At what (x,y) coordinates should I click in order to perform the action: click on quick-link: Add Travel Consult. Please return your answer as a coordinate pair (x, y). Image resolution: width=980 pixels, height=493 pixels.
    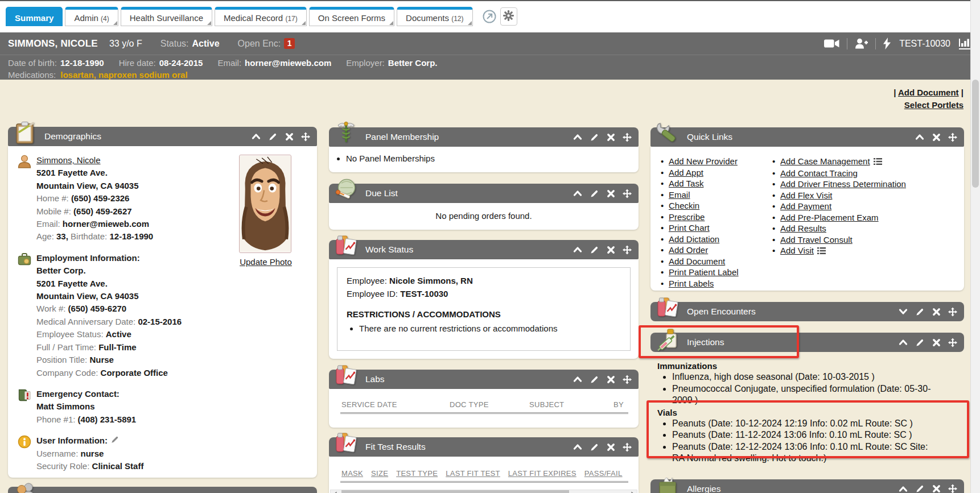
    Looking at the image, I should click on (816, 240).